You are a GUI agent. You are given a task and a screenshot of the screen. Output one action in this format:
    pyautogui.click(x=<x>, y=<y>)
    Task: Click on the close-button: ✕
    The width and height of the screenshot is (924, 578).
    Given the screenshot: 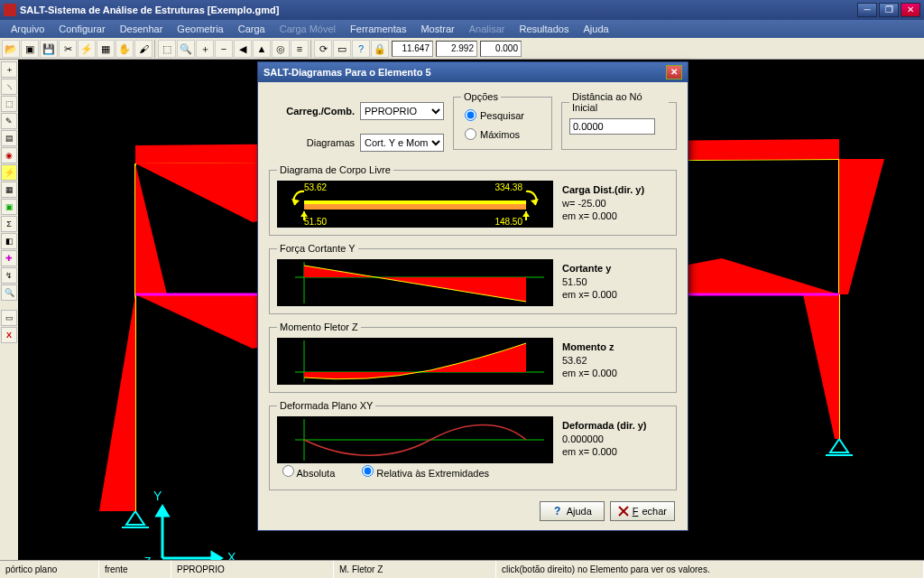 What is the action you would take?
    pyautogui.click(x=910, y=10)
    